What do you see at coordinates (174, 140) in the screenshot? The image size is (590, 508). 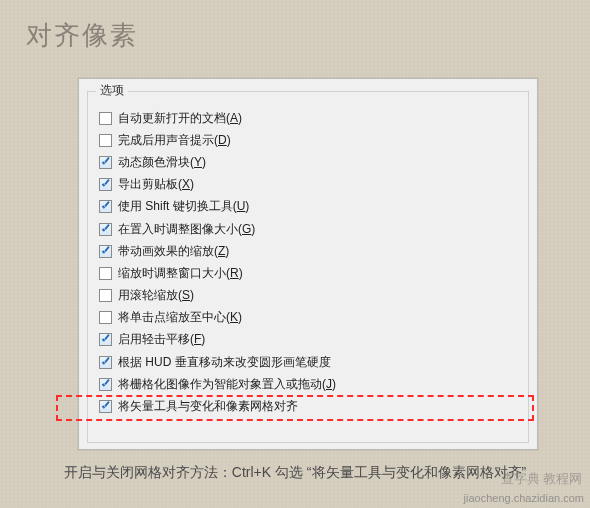 I see `option-label: 完成后用声音提示(D)` at bounding box center [174, 140].